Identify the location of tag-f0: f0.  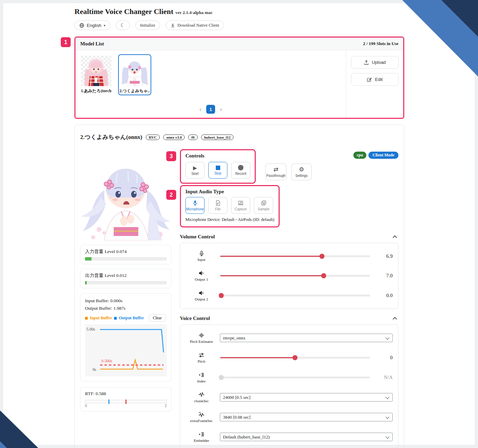
(193, 137).